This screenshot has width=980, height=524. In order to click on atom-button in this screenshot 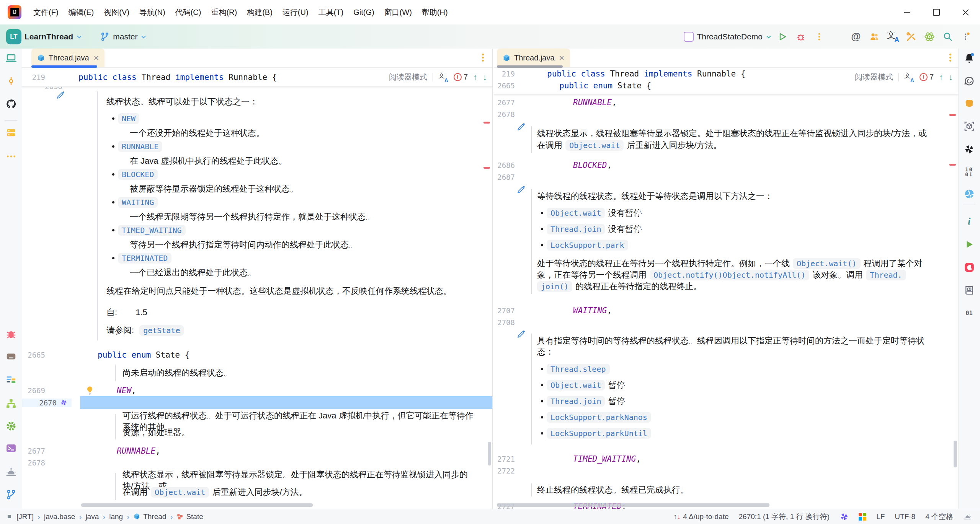, I will do `click(929, 37)`.